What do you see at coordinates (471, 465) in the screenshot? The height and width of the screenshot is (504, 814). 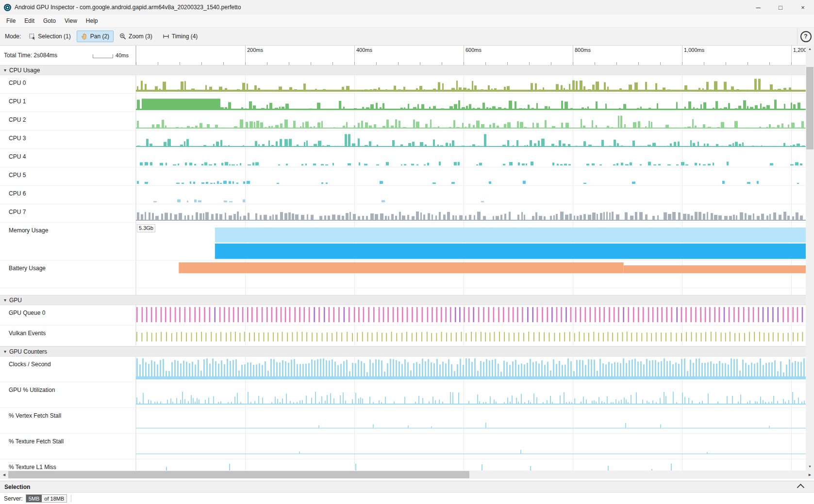 I see `track-chart-texture-l1-miss` at bounding box center [471, 465].